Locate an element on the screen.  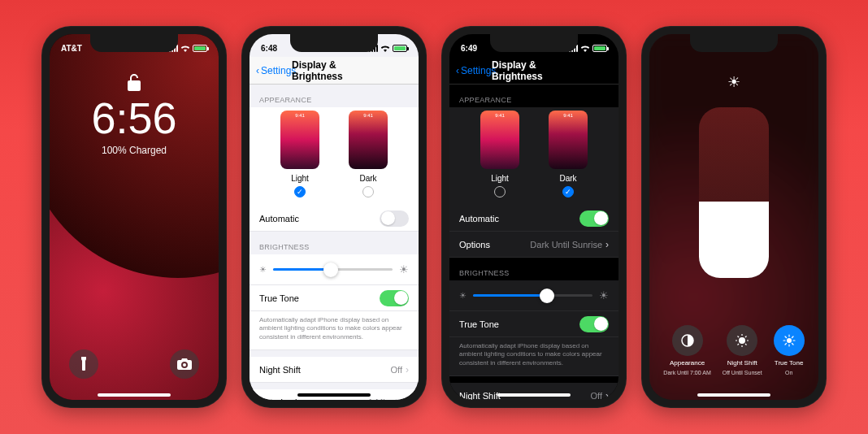
options-cell: Options Dark Until Sunrise› is located at coordinates (534, 245).